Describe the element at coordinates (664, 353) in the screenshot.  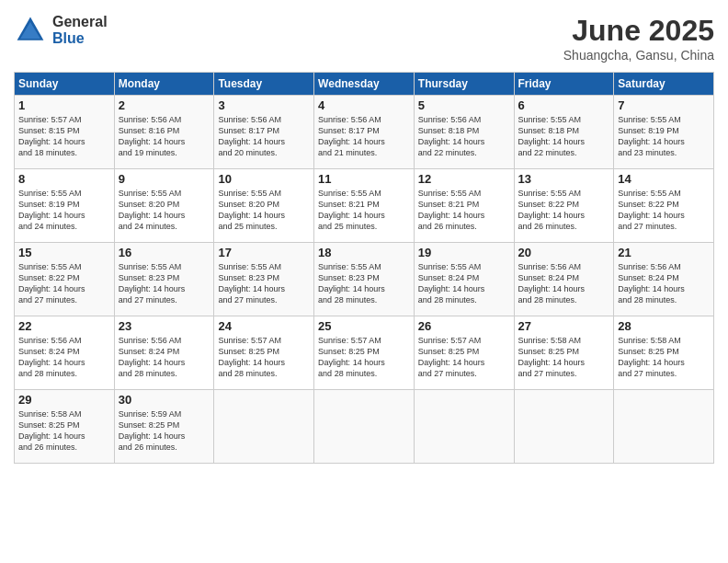
I see `calendar-cell: 28Sunrise: 5:58 AM Sunset: 8:25 PM Dayli…` at that location.